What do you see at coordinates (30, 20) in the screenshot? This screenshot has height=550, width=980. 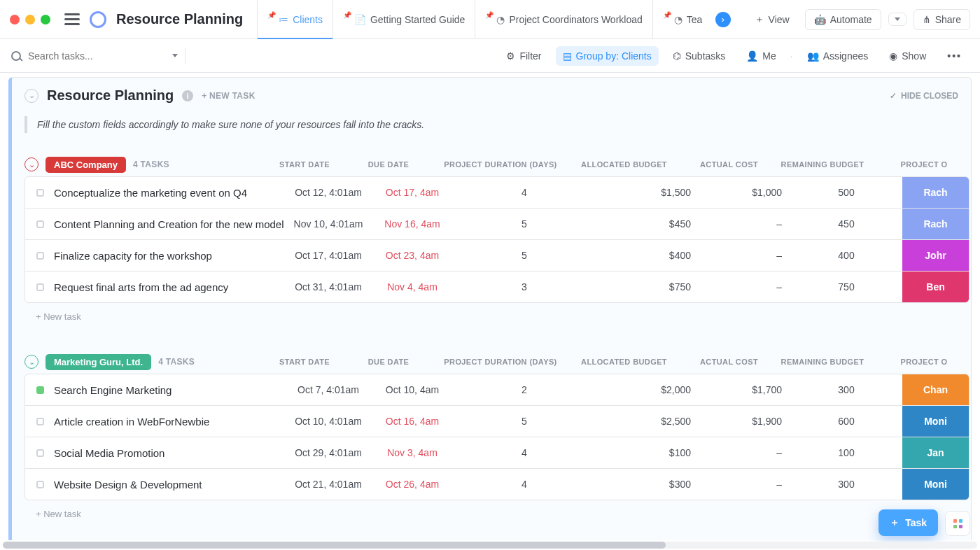 I see `minimize-window` at bounding box center [30, 20].